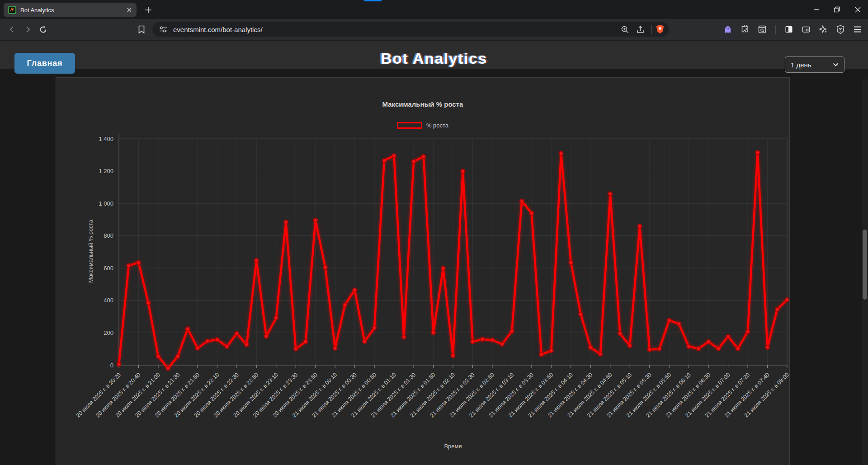  I want to click on url-text: eventsmint.com/bot-analytics/, so click(395, 30).